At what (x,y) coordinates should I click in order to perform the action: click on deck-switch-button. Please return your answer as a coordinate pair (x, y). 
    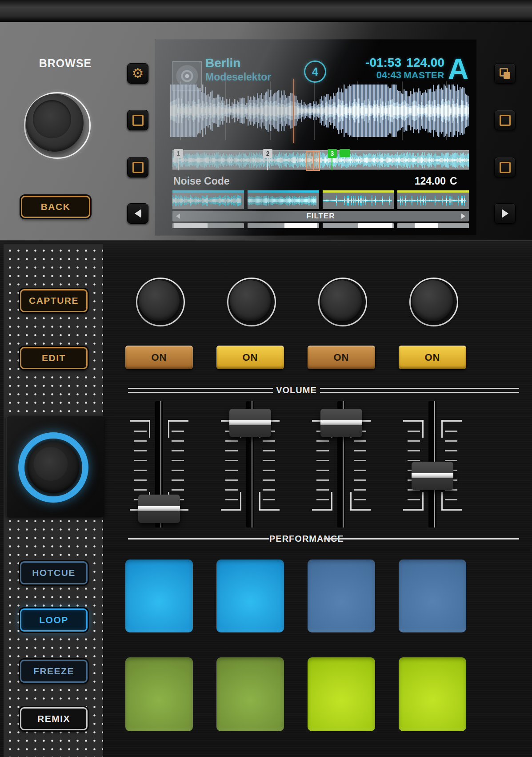
    Looking at the image, I should click on (505, 73).